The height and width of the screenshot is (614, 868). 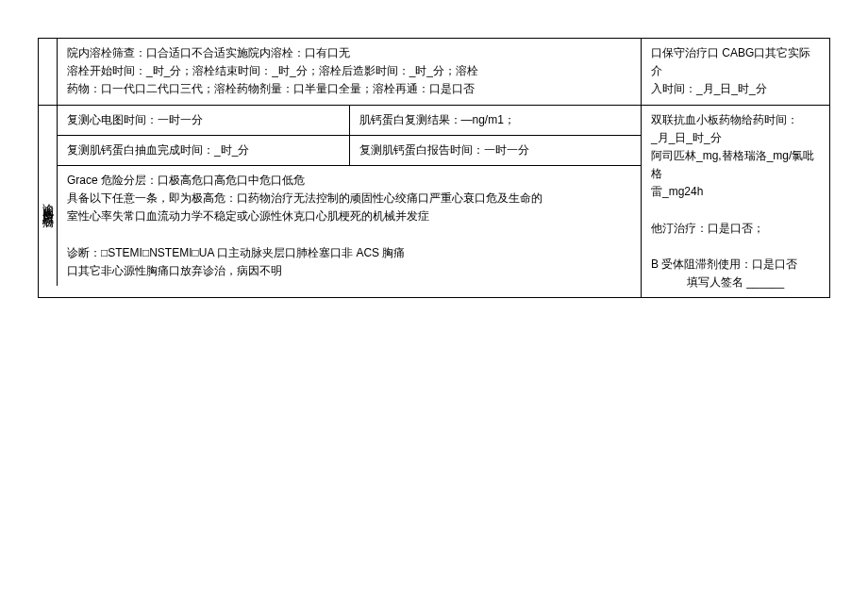 What do you see at coordinates (349, 72) in the screenshot?
I see `r1-l2: 溶栓开始时间：_时_分；溶栓结束时间：_时_分；溶栓后造影时间：_时_分；溶栓` at bounding box center [349, 72].